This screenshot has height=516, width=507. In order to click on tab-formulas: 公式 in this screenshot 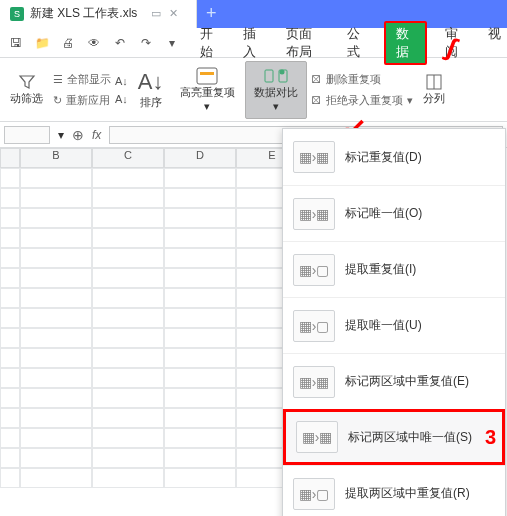, I will do `click(356, 43)`.